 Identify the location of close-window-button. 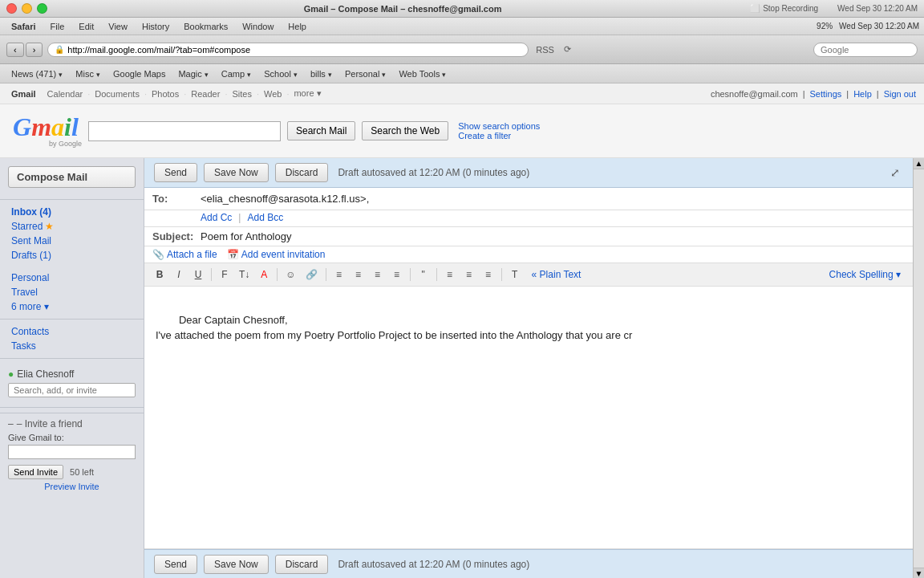
(11, 8).